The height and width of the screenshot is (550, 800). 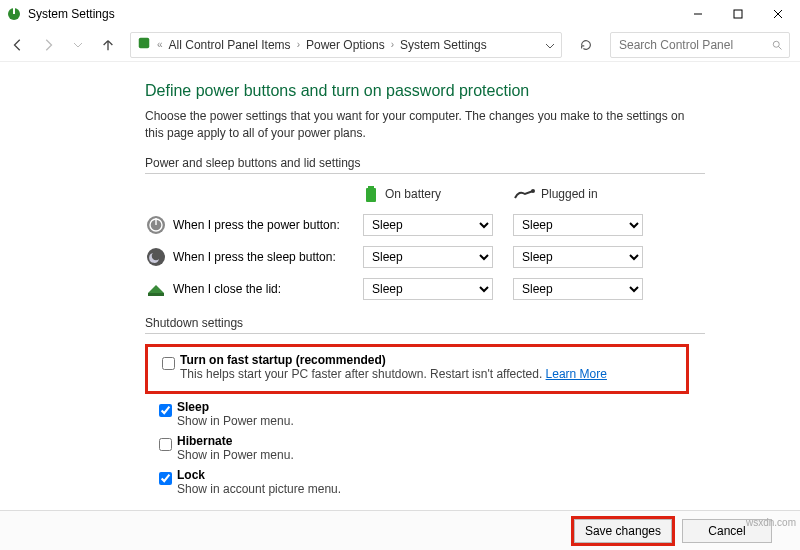 I want to click on sleep-checkbox, so click(x=166, y=410).